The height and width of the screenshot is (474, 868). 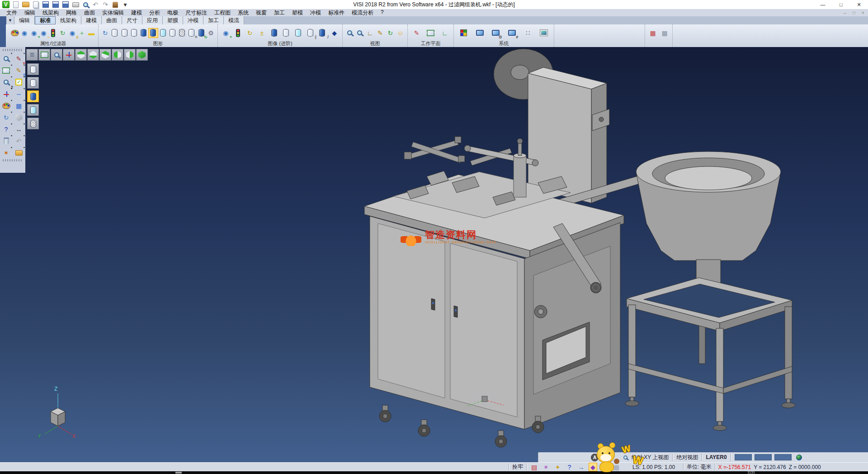 I want to click on line-color-swatch, so click(x=763, y=457).